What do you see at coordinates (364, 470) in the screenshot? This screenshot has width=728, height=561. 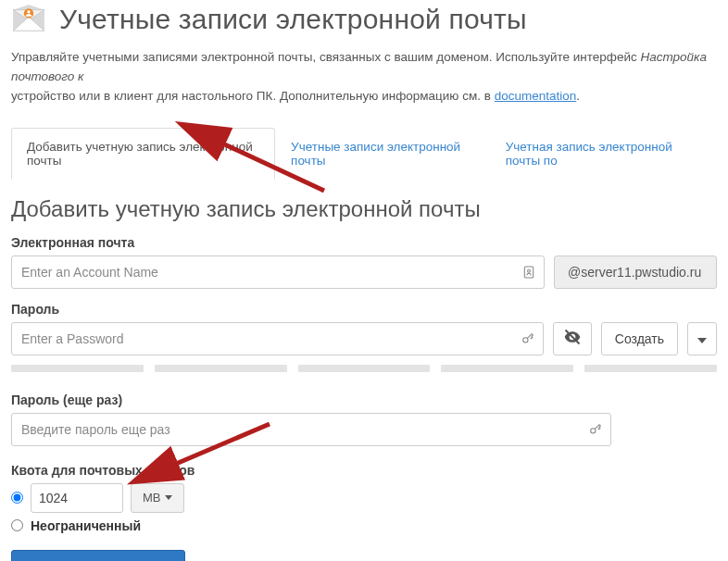 I see `quota-label: Квота для почтовых ящиков` at bounding box center [364, 470].